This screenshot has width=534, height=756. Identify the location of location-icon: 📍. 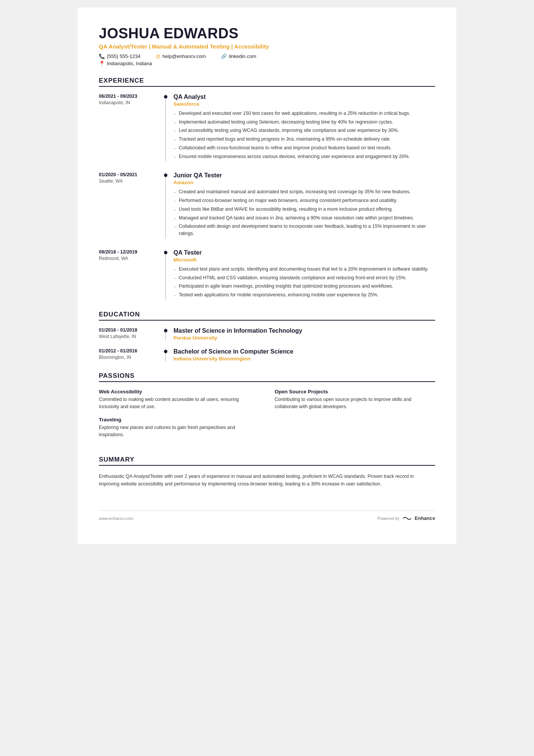
(102, 64).